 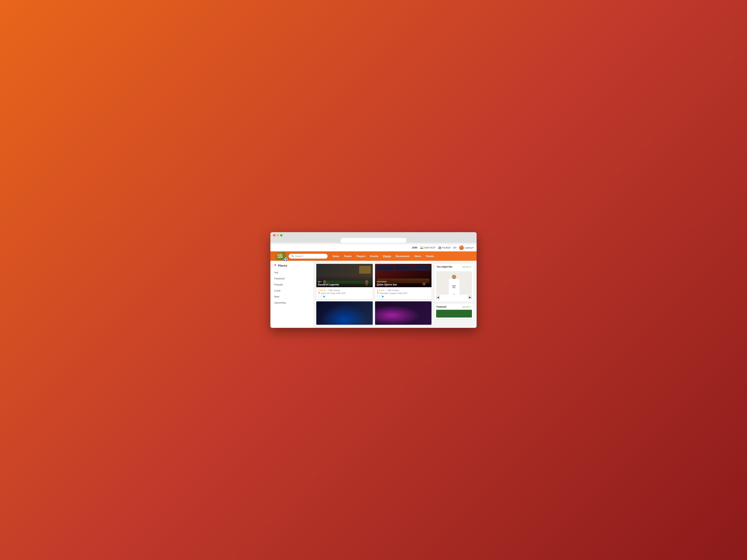 What do you see at coordinates (428, 248) in the screenshot?
I see `location-selector: Delhi NCR` at bounding box center [428, 248].